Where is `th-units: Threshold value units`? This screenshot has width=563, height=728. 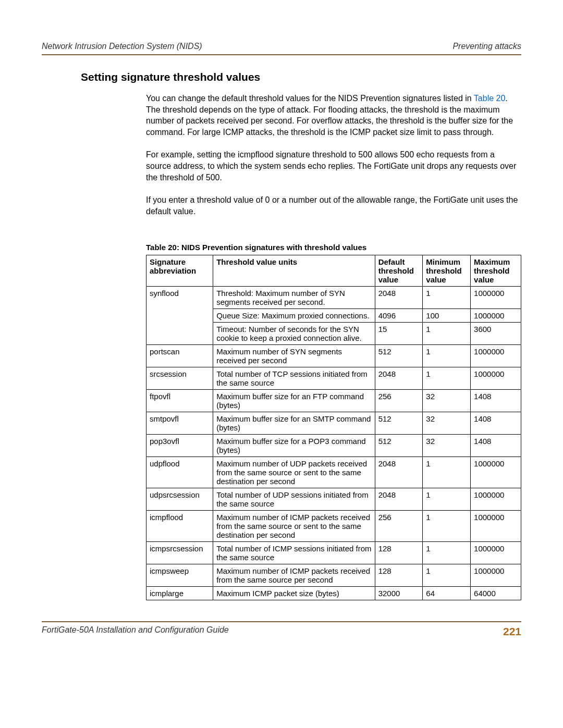
th-units: Threshold value units is located at coordinates (294, 271).